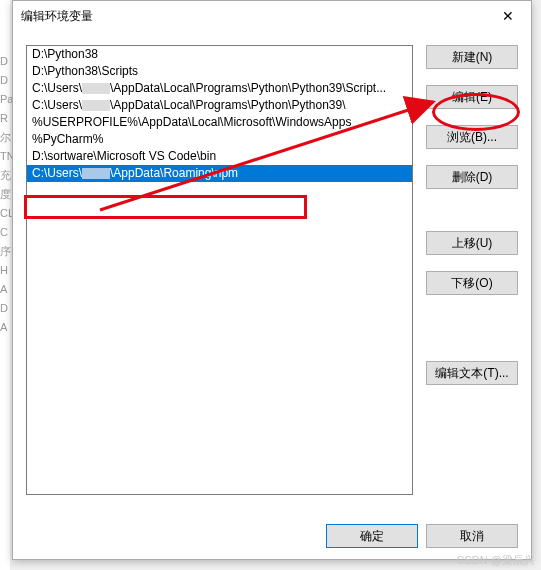 The width and height of the screenshot is (541, 570). Describe the element at coordinates (472, 97) in the screenshot. I see `edit-button: 编辑(E)` at that location.